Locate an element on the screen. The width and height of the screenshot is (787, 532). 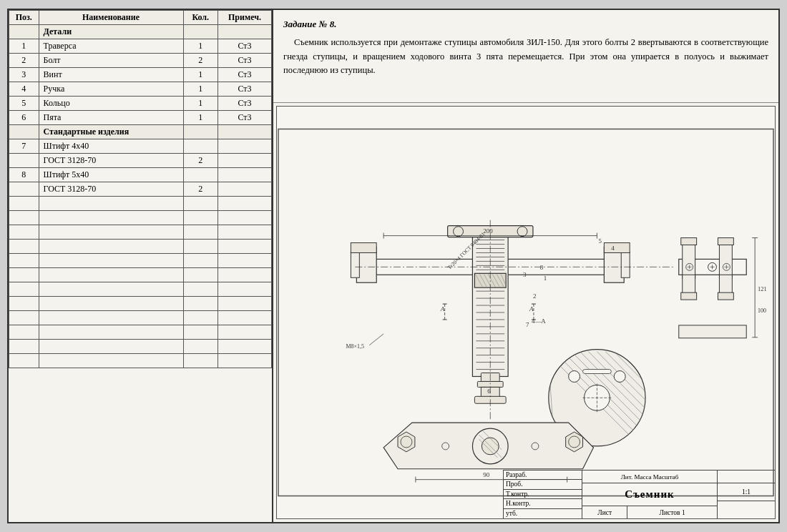
title-scale-value: 1:1 is located at coordinates (746, 492).